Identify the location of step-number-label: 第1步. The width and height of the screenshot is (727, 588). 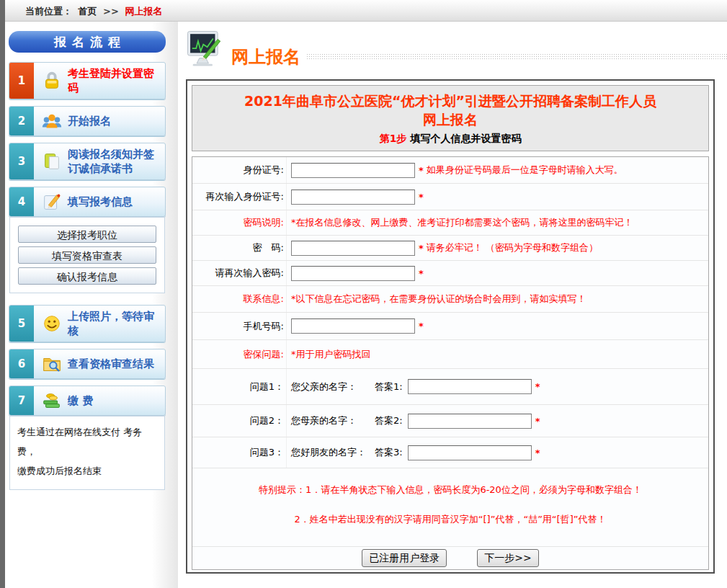
(393, 138).